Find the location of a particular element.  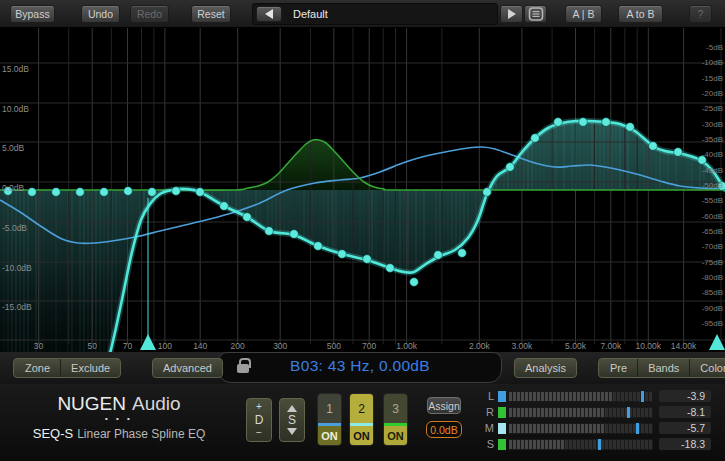

reset-button: Reset is located at coordinates (211, 14).